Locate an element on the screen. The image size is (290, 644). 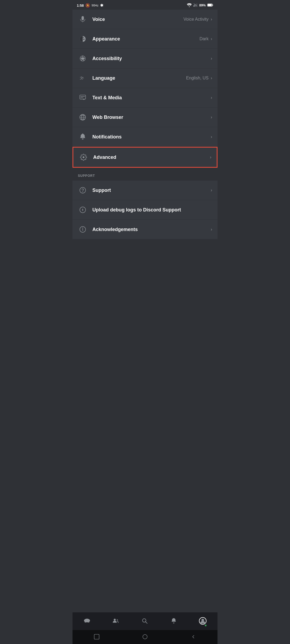
settings-item-text-media: Text & Media › is located at coordinates (145, 98).